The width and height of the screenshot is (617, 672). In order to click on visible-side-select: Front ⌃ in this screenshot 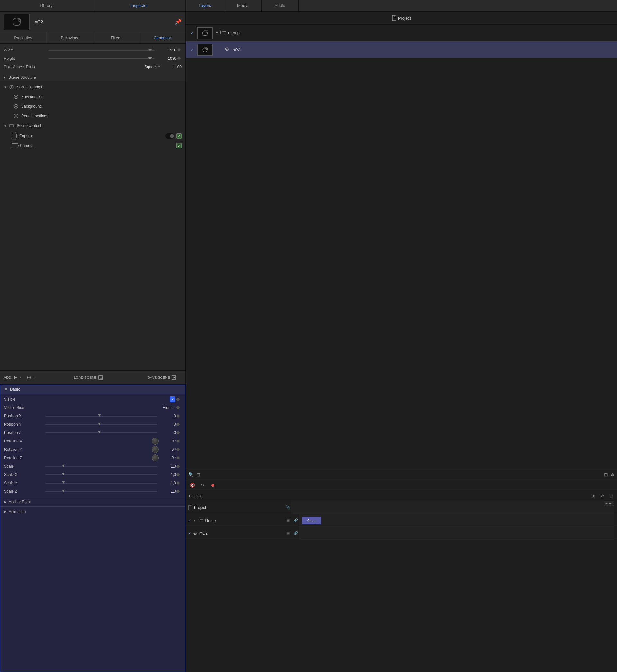, I will do `click(169, 407)`.